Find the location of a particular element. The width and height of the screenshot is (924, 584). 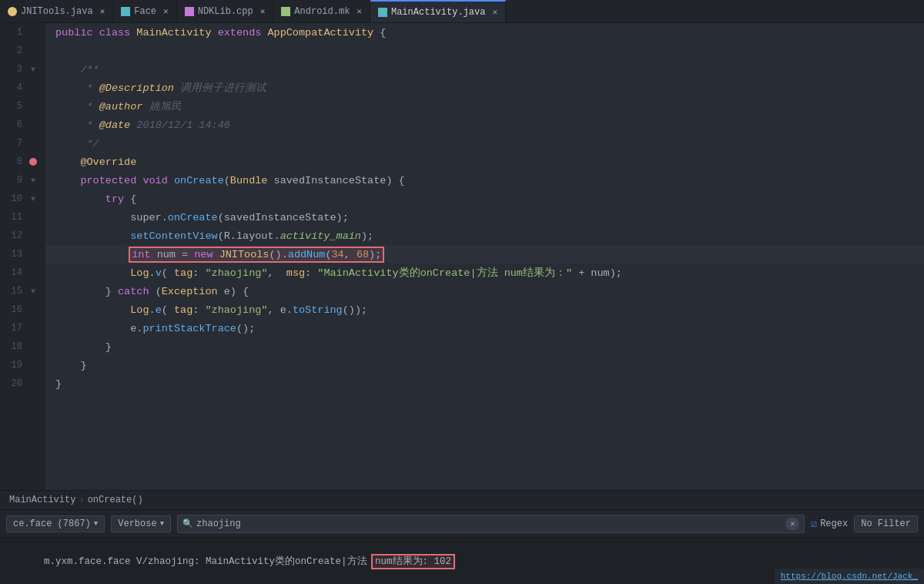

code-line-12: setContentView(R.layout.activity_main); is located at coordinates (485, 236).